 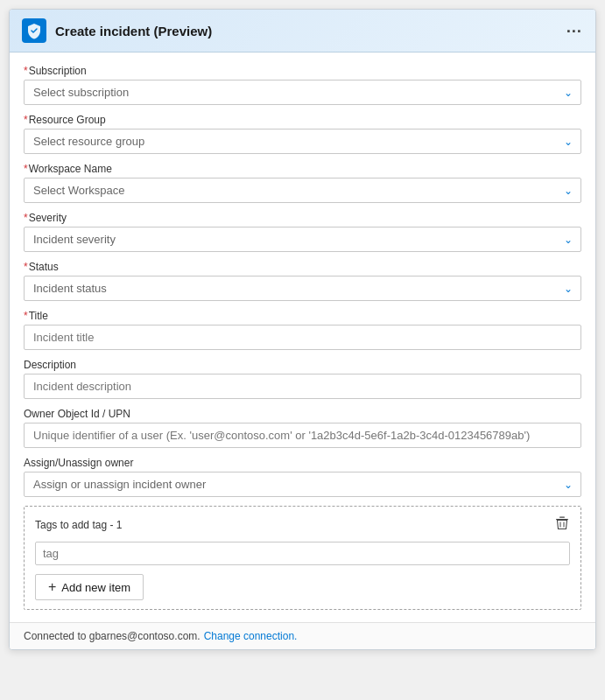 What do you see at coordinates (303, 387) in the screenshot?
I see `description-input` at bounding box center [303, 387].